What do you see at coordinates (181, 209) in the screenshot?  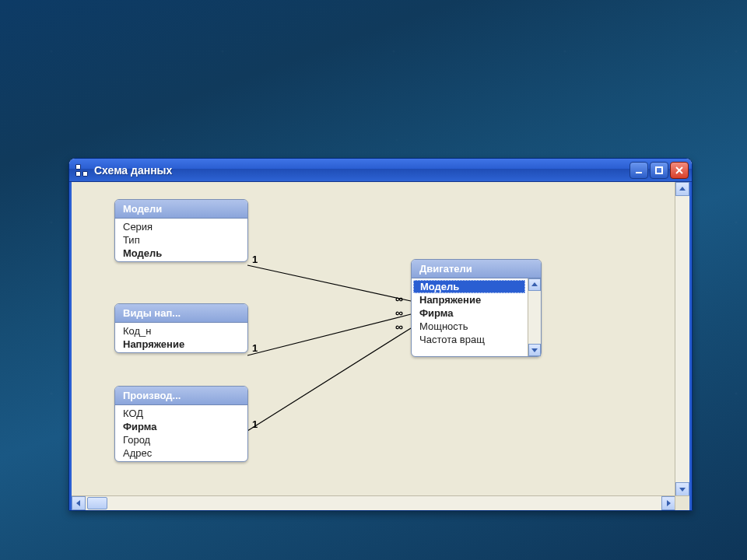 I see `table-title: Модели` at bounding box center [181, 209].